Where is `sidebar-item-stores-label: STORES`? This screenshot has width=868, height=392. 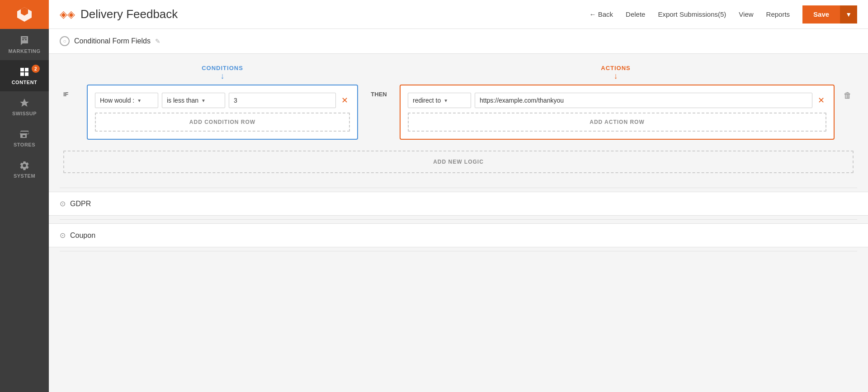 sidebar-item-stores-label: STORES is located at coordinates (24, 145).